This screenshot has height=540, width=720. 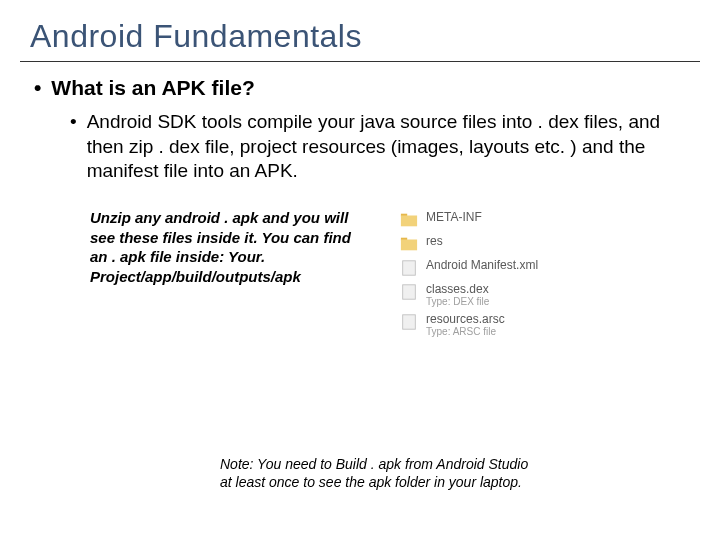 I want to click on list-item: resources.arsc Type: ARSC file, so click(x=490, y=325).